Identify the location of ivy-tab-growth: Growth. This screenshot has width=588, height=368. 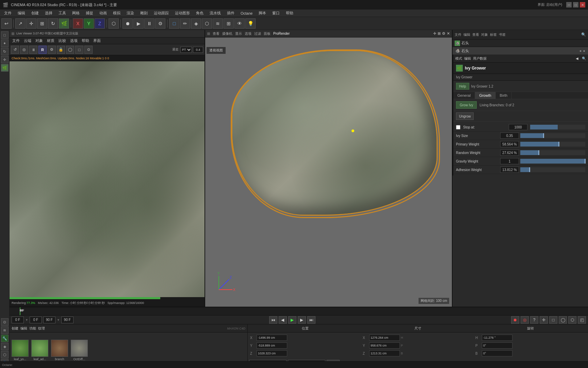
(485, 95).